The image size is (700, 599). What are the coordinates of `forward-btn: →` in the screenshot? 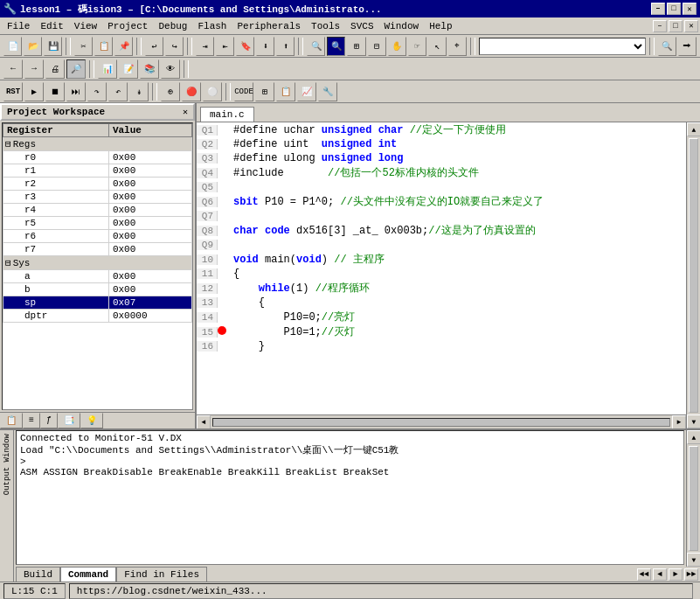 It's located at (34, 69).